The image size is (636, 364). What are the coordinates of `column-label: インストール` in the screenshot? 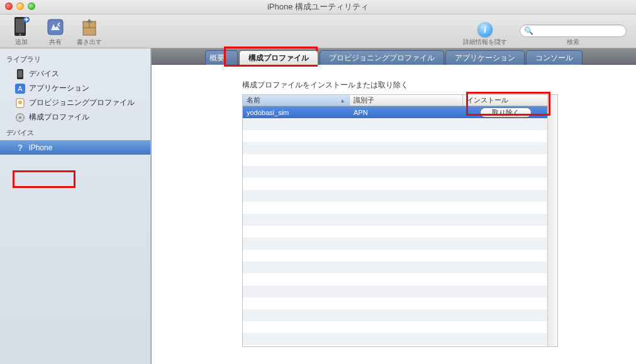 It's located at (488, 101).